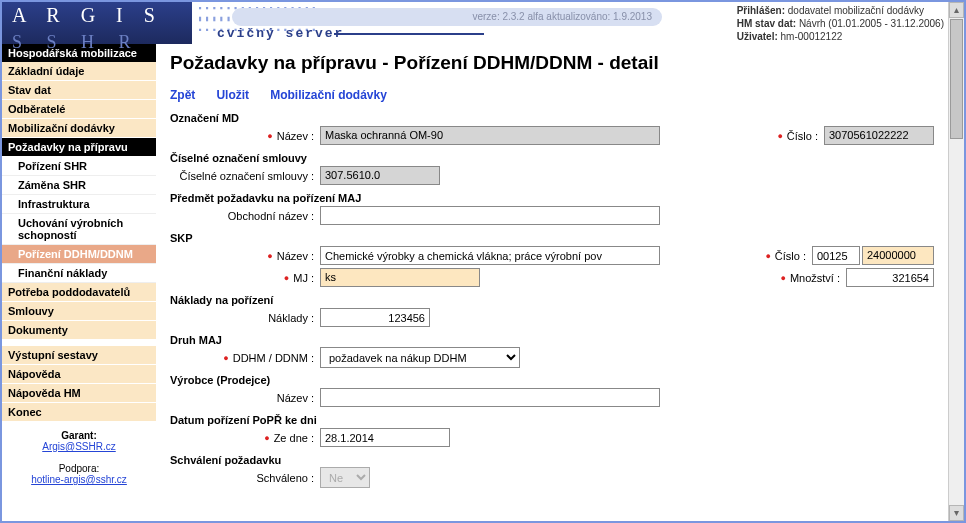 This screenshot has height=523, width=966. I want to click on input-naklady, so click(375, 318).